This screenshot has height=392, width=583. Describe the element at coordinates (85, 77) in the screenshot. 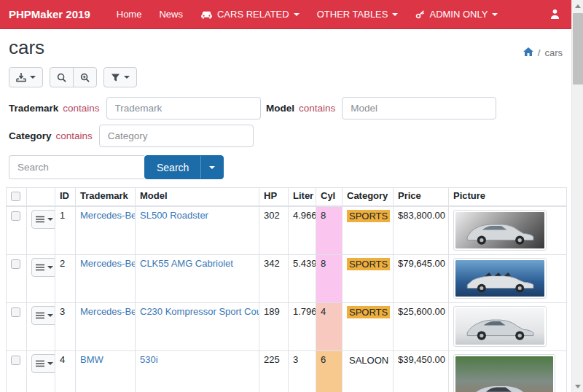

I see `highlight-search-button` at that location.